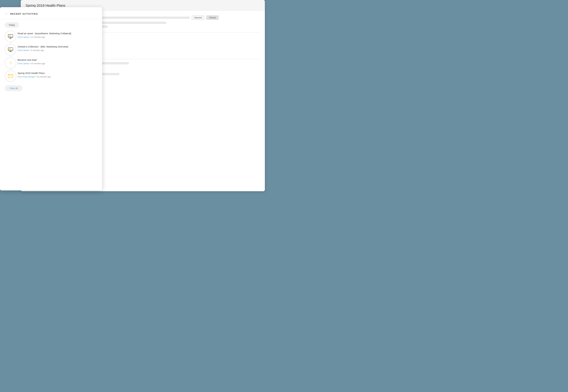  I want to click on timeline-icon-wrap-3: ☆, so click(10, 63).